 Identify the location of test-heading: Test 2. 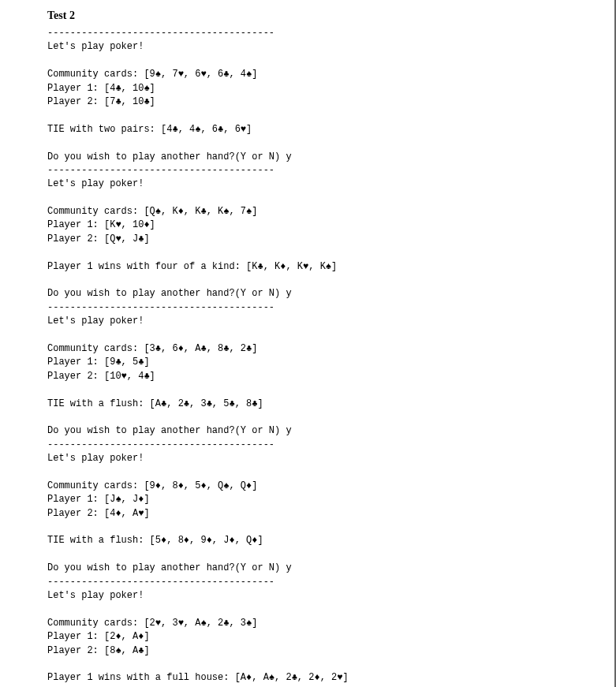
(308, 16).